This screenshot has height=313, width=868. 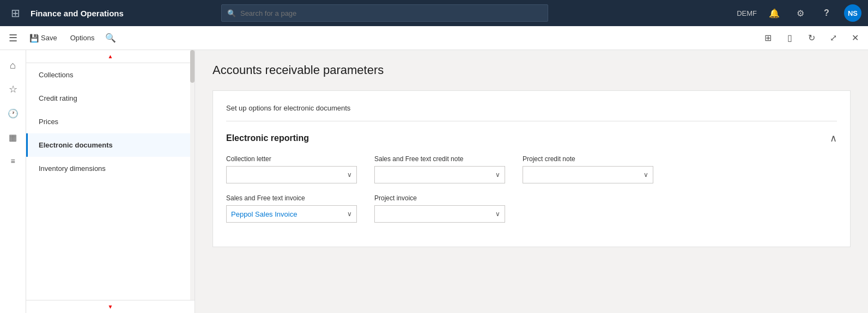 What do you see at coordinates (440, 214) in the screenshot?
I see `project-invoice-select: ∨` at bounding box center [440, 214].